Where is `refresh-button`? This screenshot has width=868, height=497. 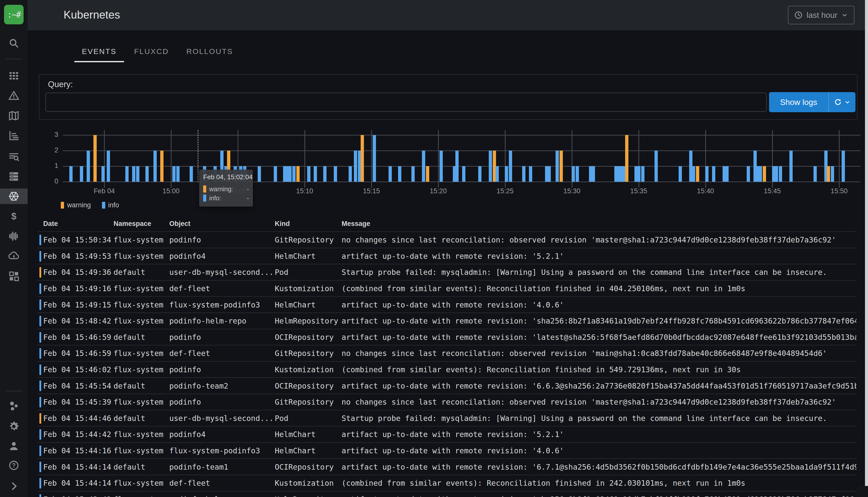 refresh-button is located at coordinates (842, 102).